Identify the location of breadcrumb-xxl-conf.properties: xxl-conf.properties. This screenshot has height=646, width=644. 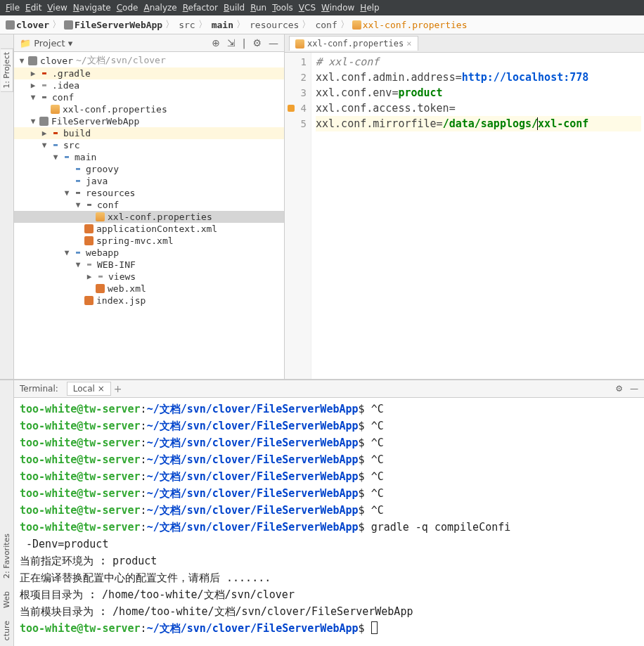
(410, 25).